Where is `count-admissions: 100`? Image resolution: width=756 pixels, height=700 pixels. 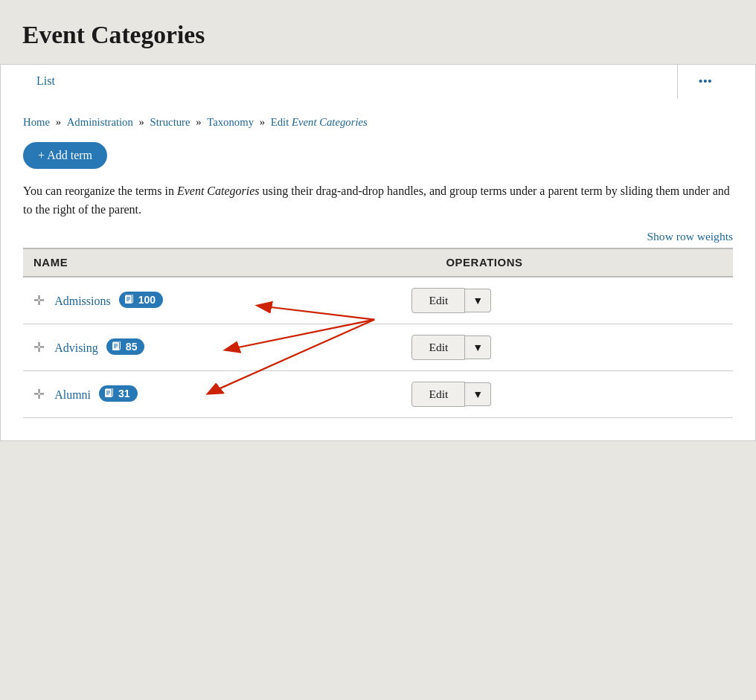 count-admissions: 100 is located at coordinates (147, 300).